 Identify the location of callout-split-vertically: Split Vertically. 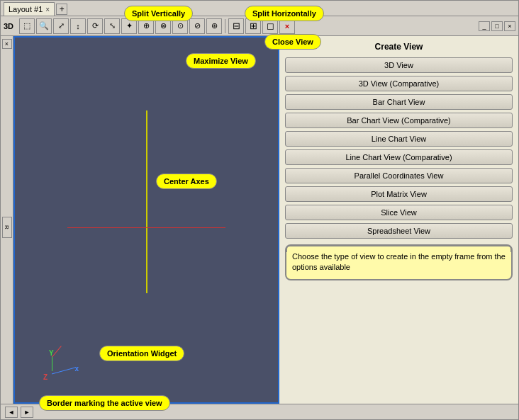
(159, 13).